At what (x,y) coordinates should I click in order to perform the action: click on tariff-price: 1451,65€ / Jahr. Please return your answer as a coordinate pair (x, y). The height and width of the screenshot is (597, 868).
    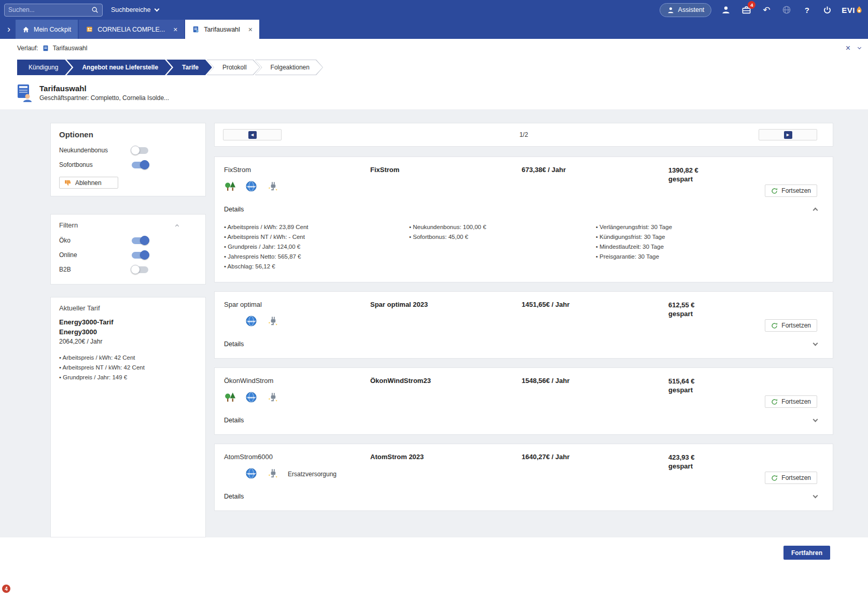
    Looking at the image, I should click on (595, 317).